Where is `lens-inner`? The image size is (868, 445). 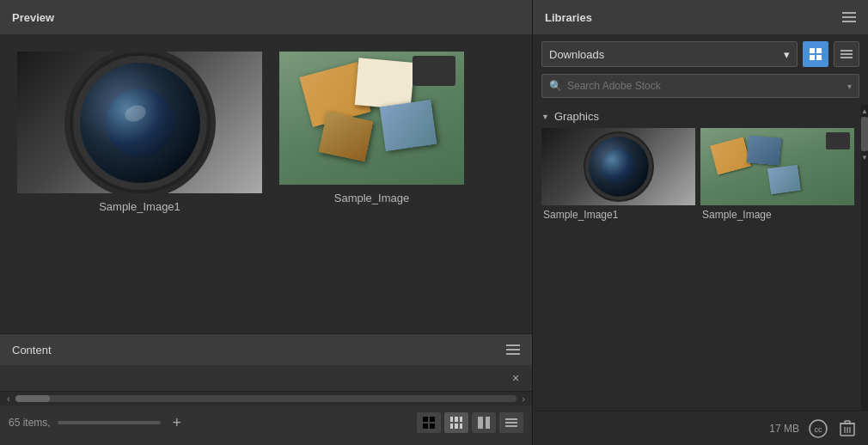
lens-inner is located at coordinates (140, 123).